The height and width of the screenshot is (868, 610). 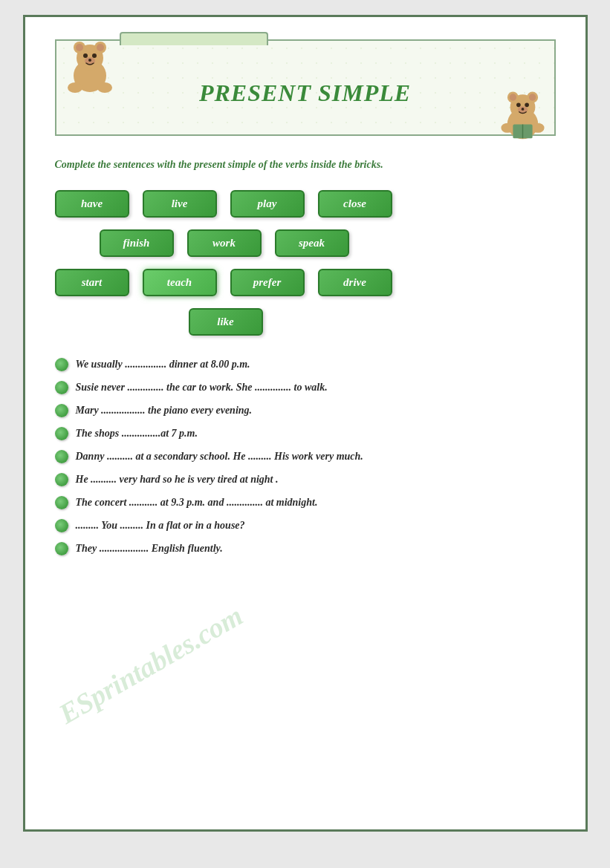 What do you see at coordinates (316, 364) in the screenshot?
I see `sentence-text-1: We usually ................ dinner at 8.…` at bounding box center [316, 364].